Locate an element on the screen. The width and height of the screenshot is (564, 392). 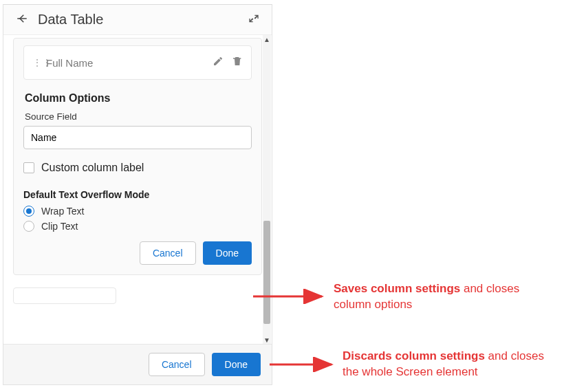
scroll-down-icon: ▼ is located at coordinates (267, 340).